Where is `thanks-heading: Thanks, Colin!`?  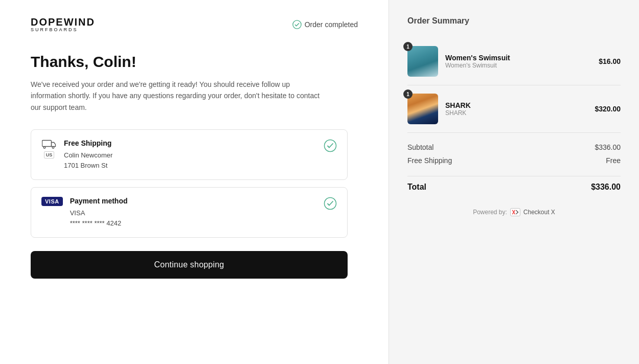 thanks-heading: Thanks, Colin! is located at coordinates (189, 62).